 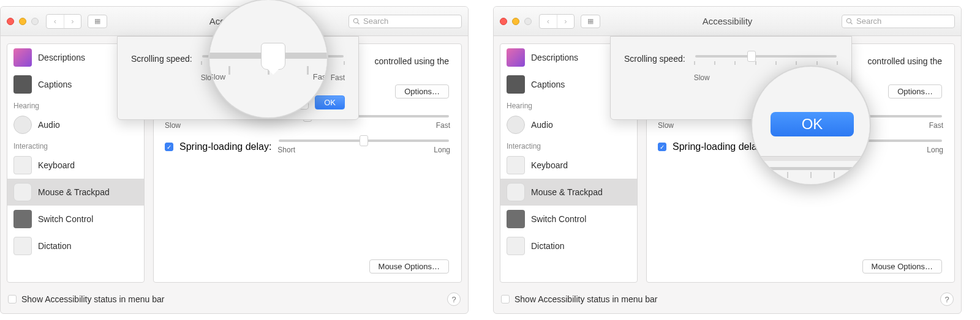 I want to click on zoomed-sheet-edge, so click(x=811, y=158).